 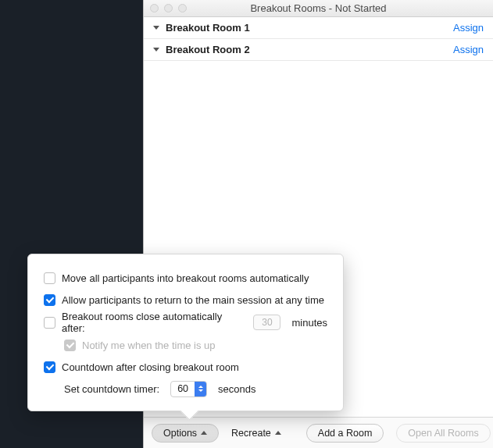 I want to click on option-notify: Notify me when the time is up, so click(x=186, y=345).